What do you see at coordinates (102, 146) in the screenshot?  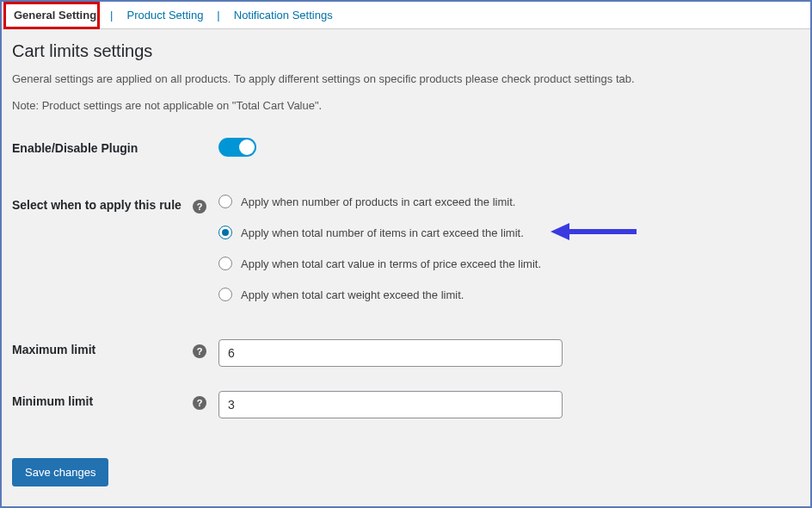 I see `enable-label: Enable/Disable Plugin` at bounding box center [102, 146].